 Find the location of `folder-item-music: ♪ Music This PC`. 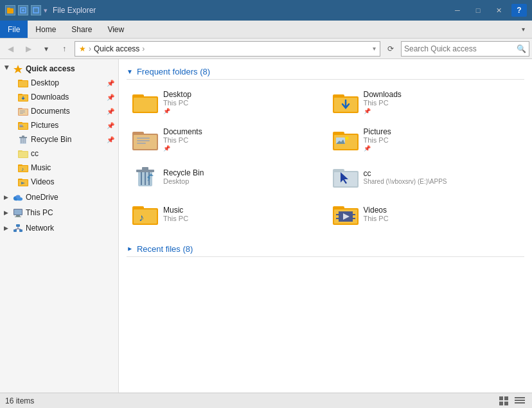

folder-item-music: ♪ Music This PC is located at coordinates (226, 214).